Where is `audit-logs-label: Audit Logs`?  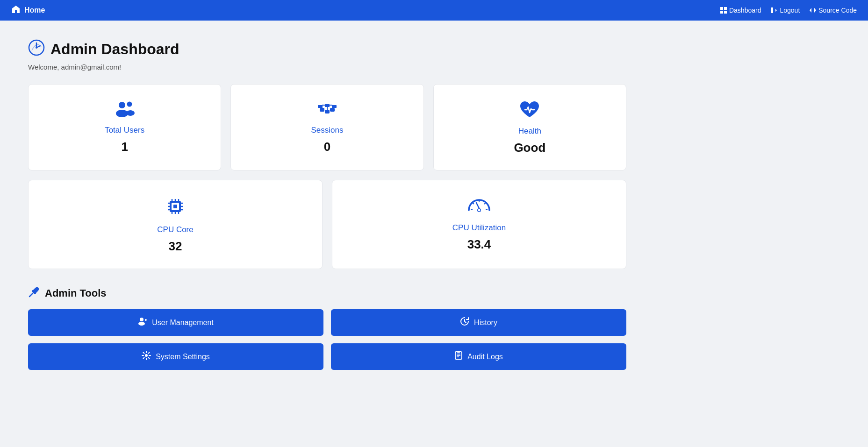 audit-logs-label: Audit Logs is located at coordinates (485, 357).